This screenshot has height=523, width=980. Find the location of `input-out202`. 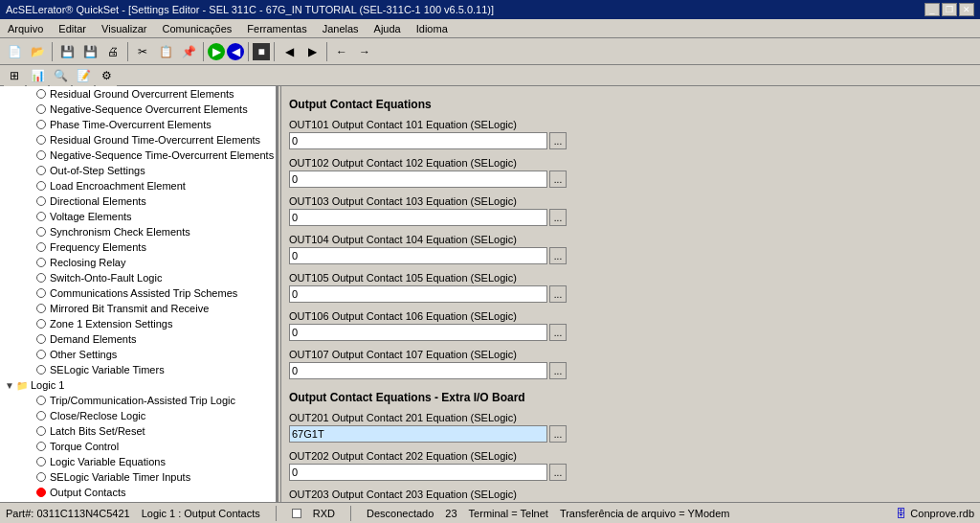

input-out202 is located at coordinates (418, 472).